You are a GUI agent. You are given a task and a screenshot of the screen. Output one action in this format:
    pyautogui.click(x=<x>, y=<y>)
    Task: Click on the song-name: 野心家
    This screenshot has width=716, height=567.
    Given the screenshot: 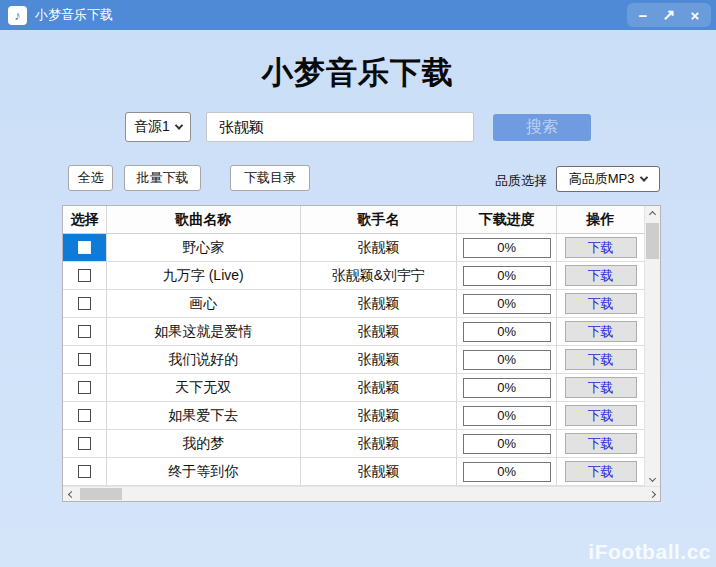 What is the action you would take?
    pyautogui.click(x=204, y=248)
    